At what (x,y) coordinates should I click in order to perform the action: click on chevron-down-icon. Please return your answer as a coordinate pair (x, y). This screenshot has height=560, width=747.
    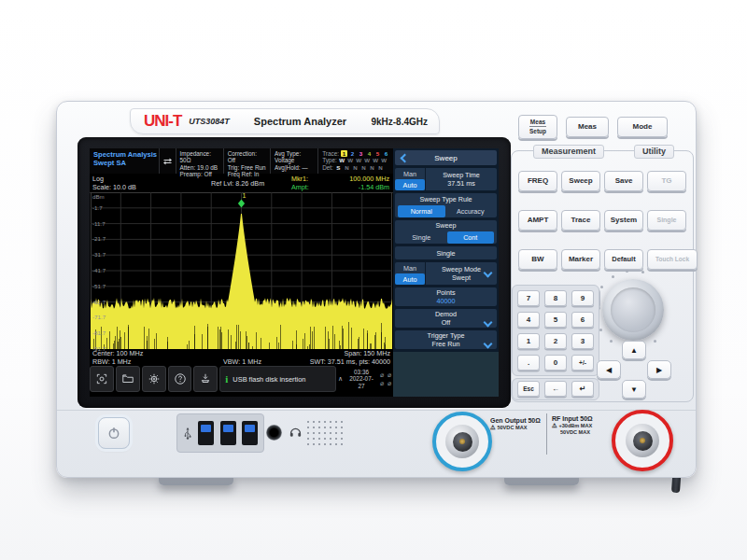
    Looking at the image, I should click on (488, 343).